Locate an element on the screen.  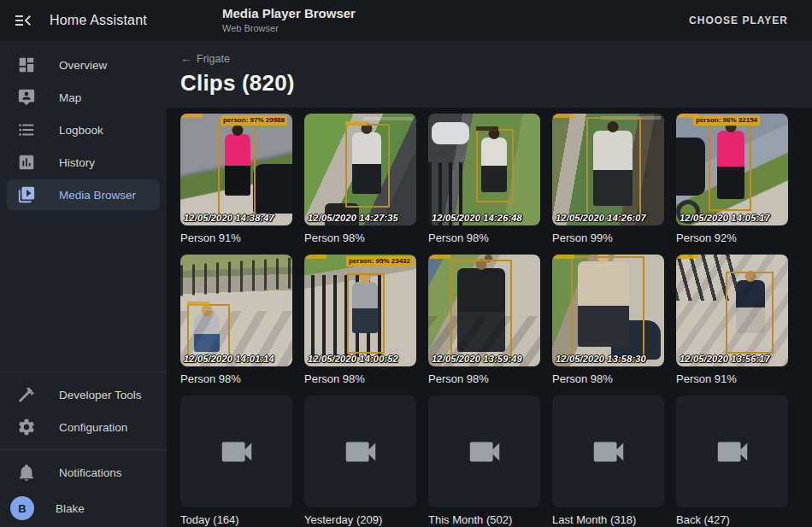
app-toolbar: Home Assistant Media Player Browser Web … is located at coordinates (406, 20).